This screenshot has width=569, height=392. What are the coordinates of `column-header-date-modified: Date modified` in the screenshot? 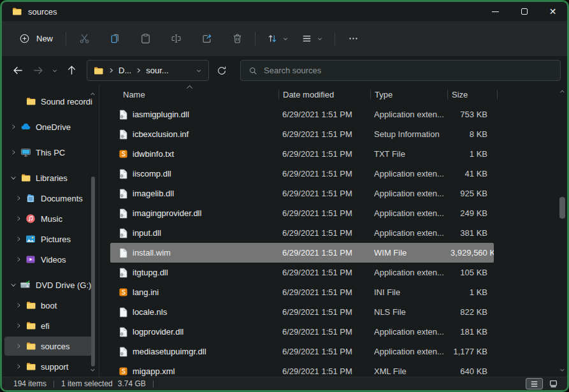 It's located at (325, 94).